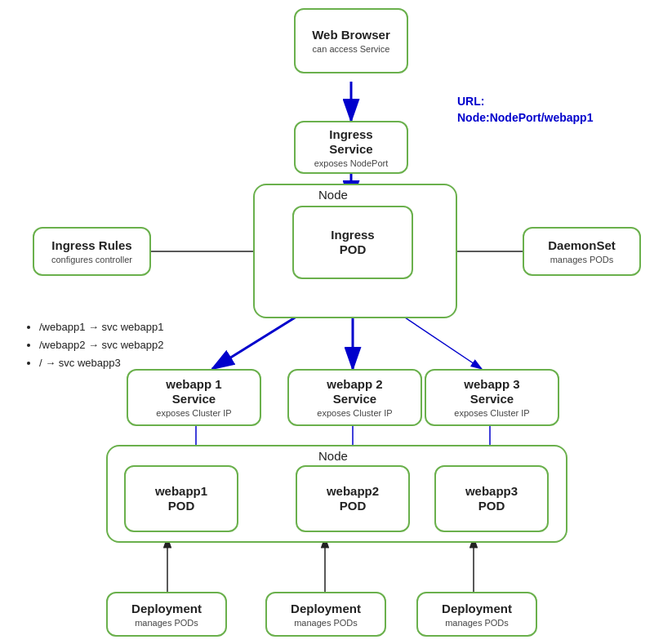 The width and height of the screenshot is (672, 644). I want to click on ingress-rules-title: Ingress Rules, so click(91, 246).